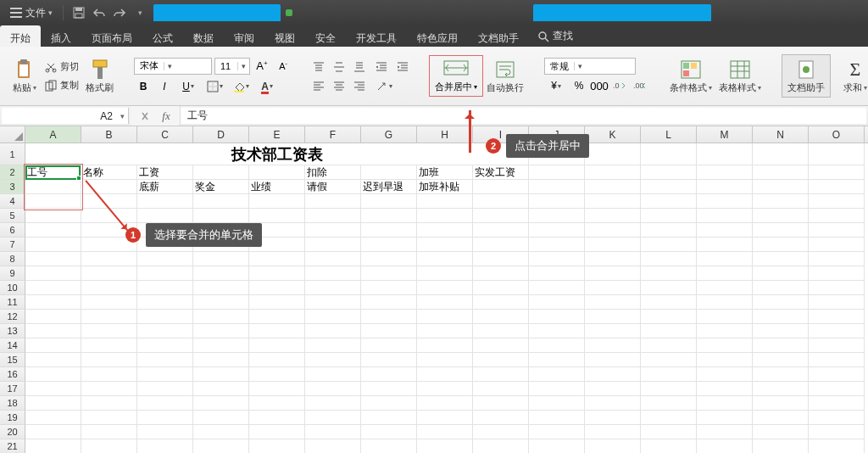 The height and width of the screenshot is (453, 868). Describe the element at coordinates (837, 134) in the screenshot. I see `column-header: O` at that location.